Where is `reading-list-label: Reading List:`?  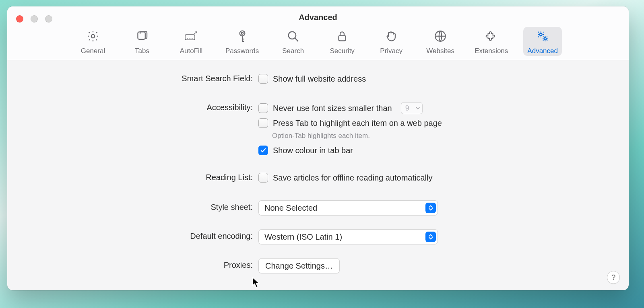 reading-list-label: Reading List: is located at coordinates (136, 177).